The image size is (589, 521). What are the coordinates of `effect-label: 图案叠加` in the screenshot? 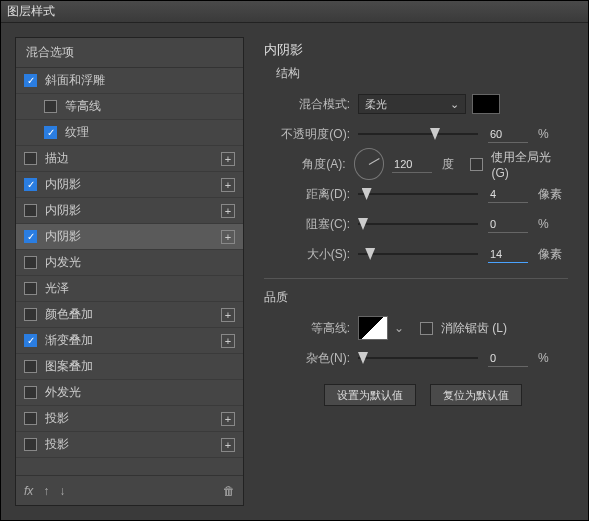 It's located at (140, 366).